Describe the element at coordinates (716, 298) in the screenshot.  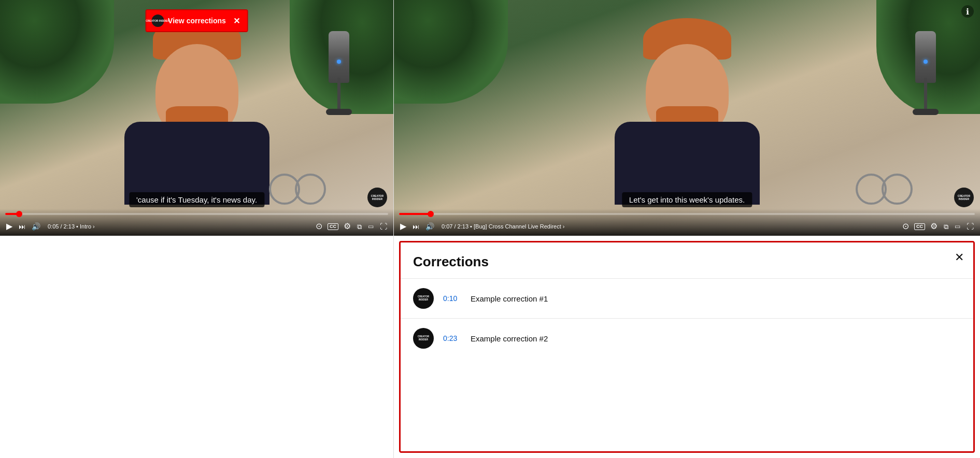
I see `correction-text-1: Example correction #1` at that location.